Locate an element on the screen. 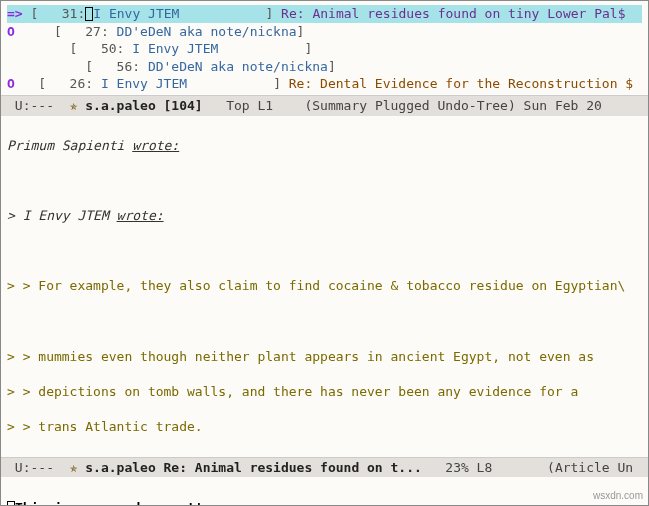  ml-position: 23% L8 is located at coordinates (496, 468).